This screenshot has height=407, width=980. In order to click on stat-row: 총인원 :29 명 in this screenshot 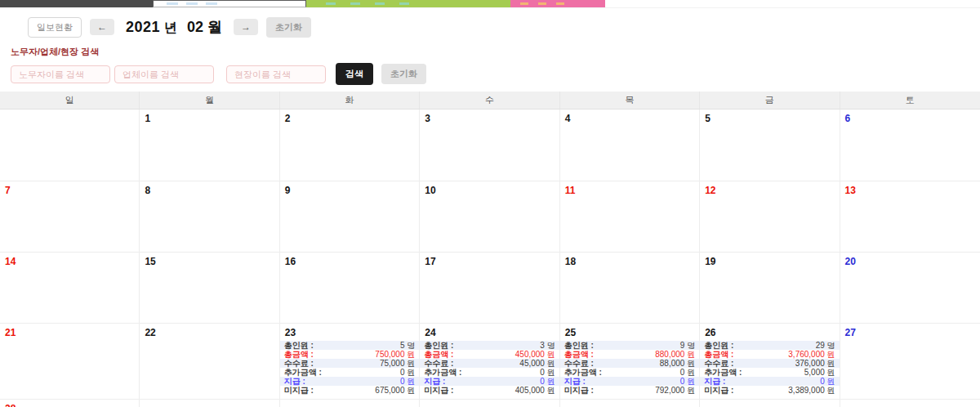, I will do `click(769, 345)`.